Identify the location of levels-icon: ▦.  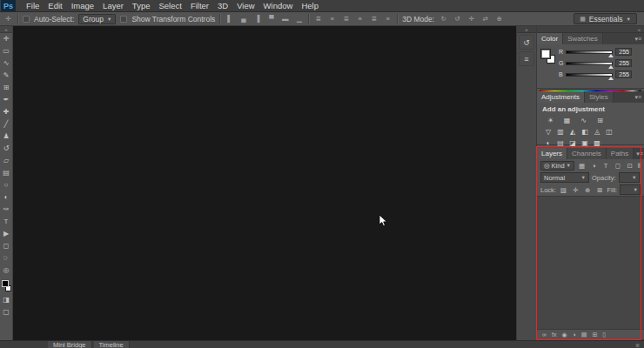
(567, 120).